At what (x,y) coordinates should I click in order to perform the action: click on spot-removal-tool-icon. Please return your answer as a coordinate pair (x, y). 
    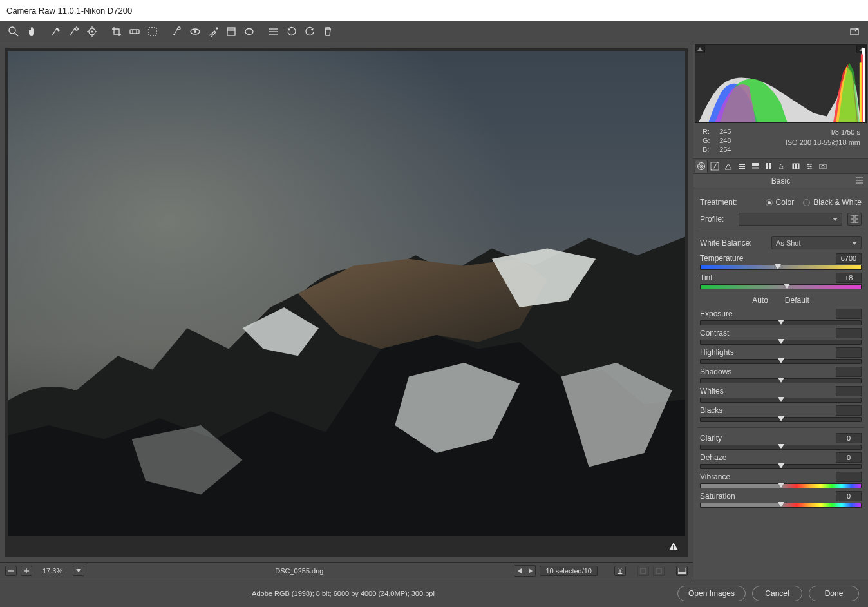
    Looking at the image, I should click on (177, 32).